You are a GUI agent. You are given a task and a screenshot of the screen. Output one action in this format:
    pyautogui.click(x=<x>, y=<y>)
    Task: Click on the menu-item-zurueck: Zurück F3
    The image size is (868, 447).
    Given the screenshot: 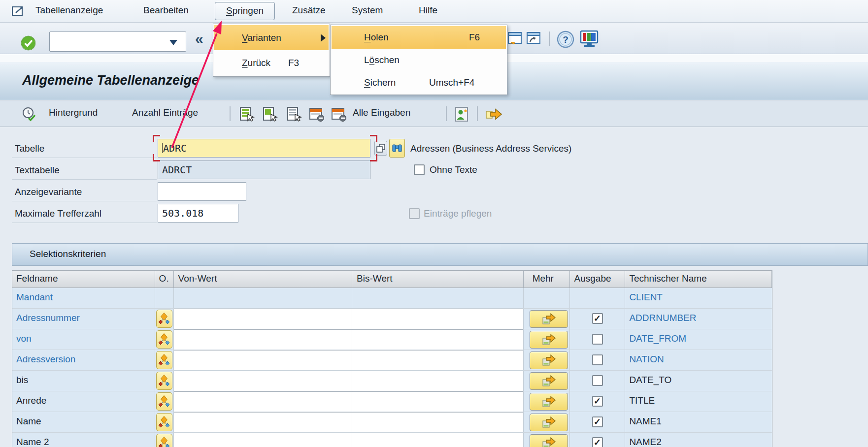 What is the action you would take?
    pyautogui.click(x=271, y=63)
    